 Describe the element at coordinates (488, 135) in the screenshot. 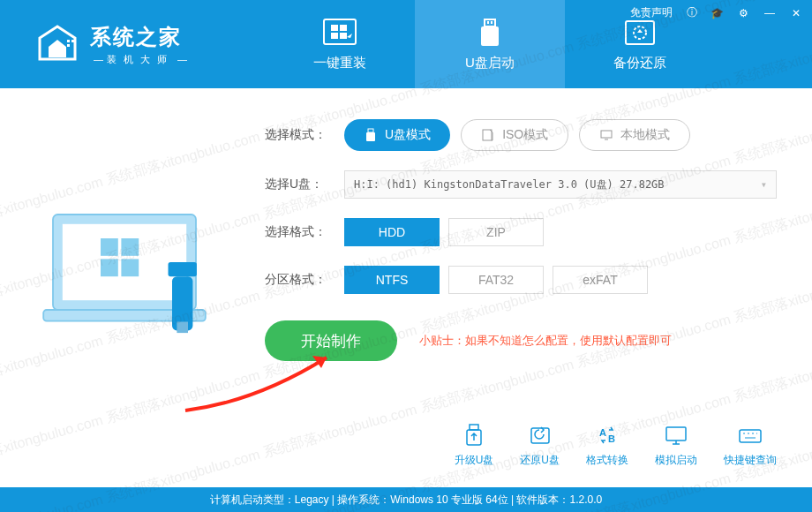

I see `iso-icon` at that location.